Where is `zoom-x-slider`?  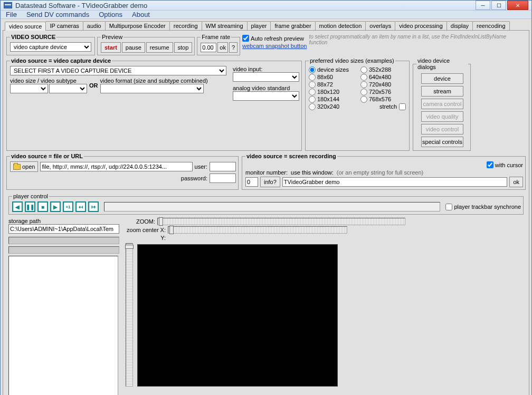 zoom-x-slider is located at coordinates (258, 230).